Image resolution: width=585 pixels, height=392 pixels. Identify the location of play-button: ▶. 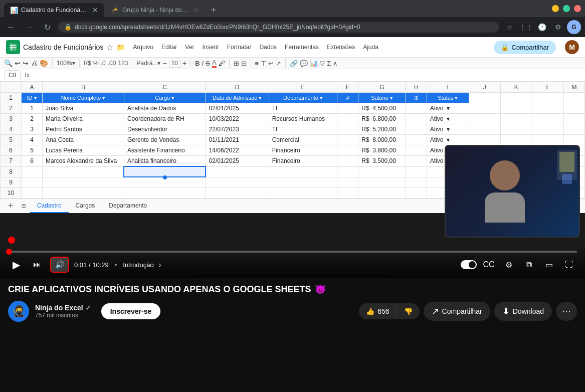
(16, 265).